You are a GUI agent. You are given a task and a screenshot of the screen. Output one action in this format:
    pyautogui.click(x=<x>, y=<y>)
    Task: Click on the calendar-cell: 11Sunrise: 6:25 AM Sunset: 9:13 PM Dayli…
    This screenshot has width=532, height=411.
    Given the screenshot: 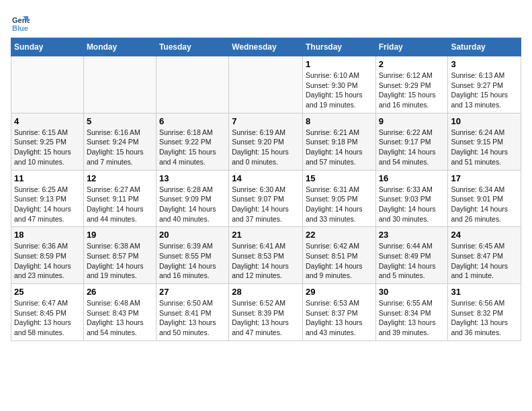 What is the action you would take?
    pyautogui.click(x=48, y=199)
    